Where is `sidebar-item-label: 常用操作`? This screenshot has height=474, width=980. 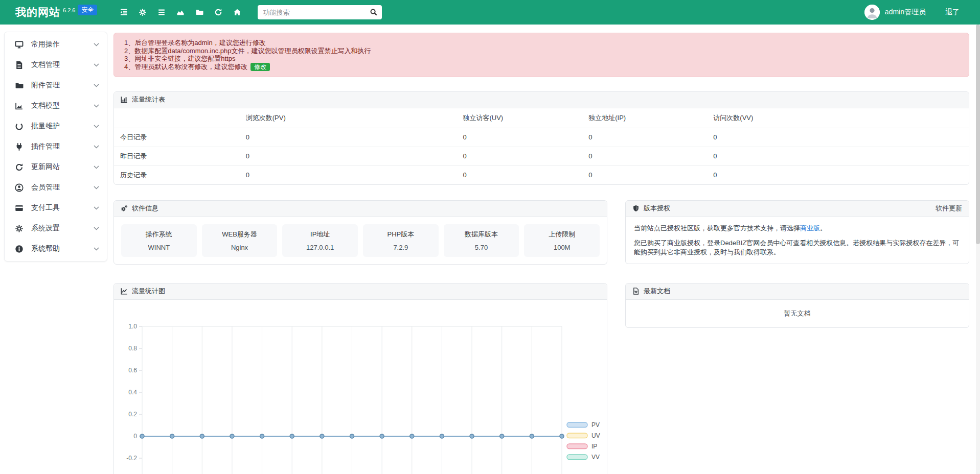
sidebar-item-label: 常用操作 is located at coordinates (45, 44).